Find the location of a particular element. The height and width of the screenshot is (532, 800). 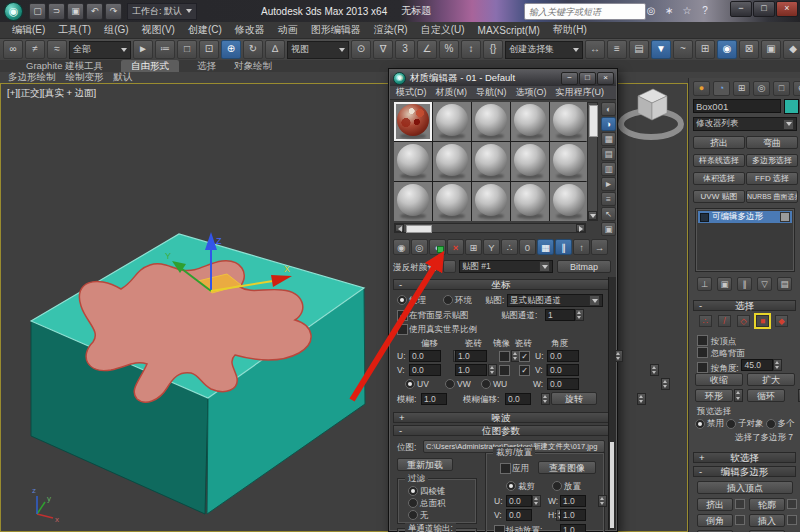

menu-maxscript: MAXScript(M) is located at coordinates (509, 30).